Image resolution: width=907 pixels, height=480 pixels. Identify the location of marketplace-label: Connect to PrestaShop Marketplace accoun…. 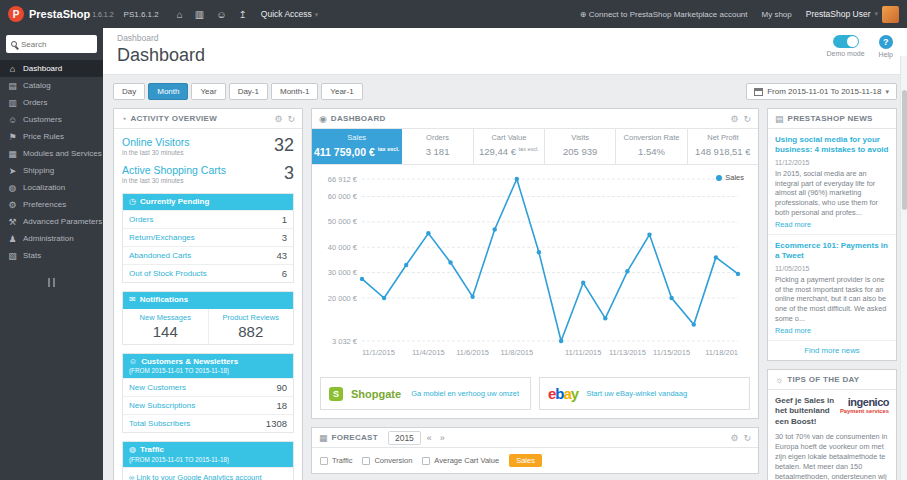
(668, 14).